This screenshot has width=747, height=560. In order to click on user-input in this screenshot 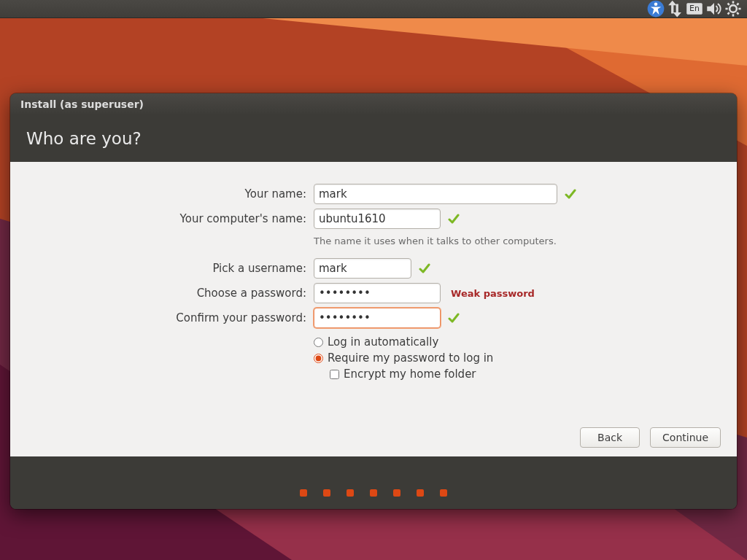, I will do `click(363, 268)`.